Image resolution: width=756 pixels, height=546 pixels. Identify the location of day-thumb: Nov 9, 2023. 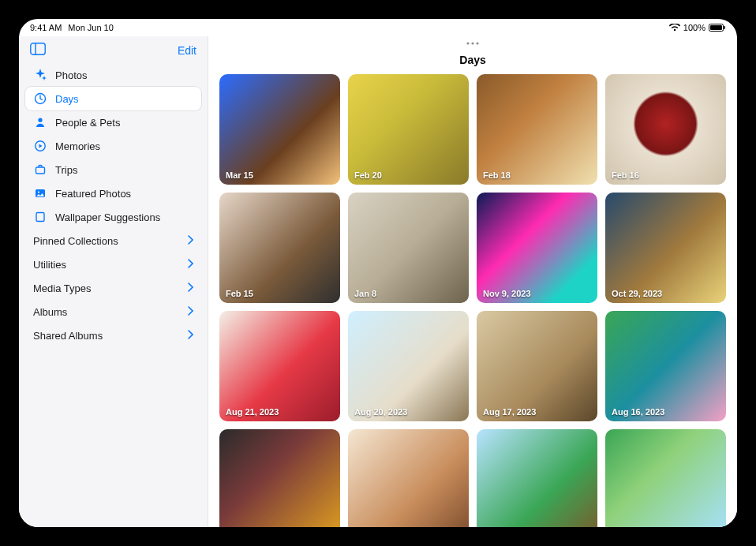
(537, 248).